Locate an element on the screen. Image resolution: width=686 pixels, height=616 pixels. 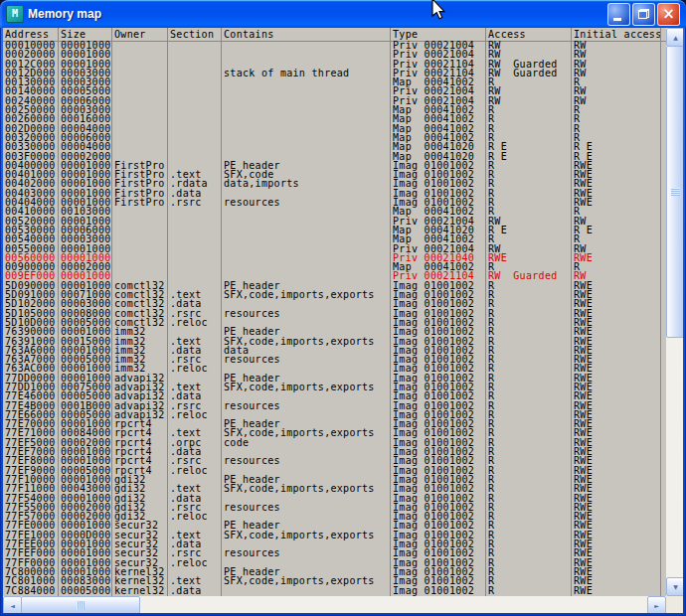
cell-contains: data,imports is located at coordinates (261, 184).